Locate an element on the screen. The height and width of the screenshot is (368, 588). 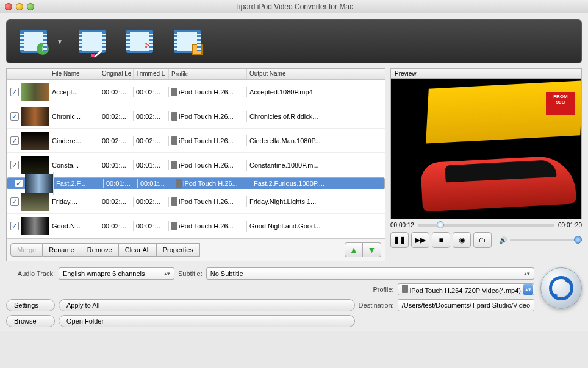
stop-button: ■ is located at coordinates (441, 240).